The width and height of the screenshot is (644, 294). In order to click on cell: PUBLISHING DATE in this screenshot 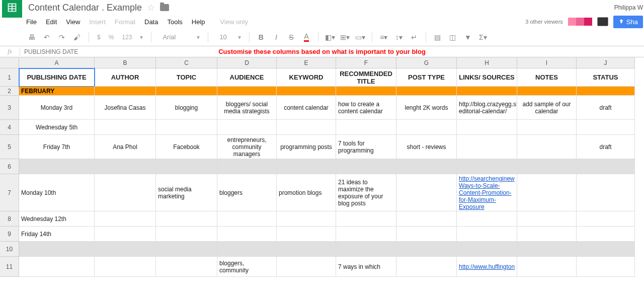, I will do `click(57, 78)`.